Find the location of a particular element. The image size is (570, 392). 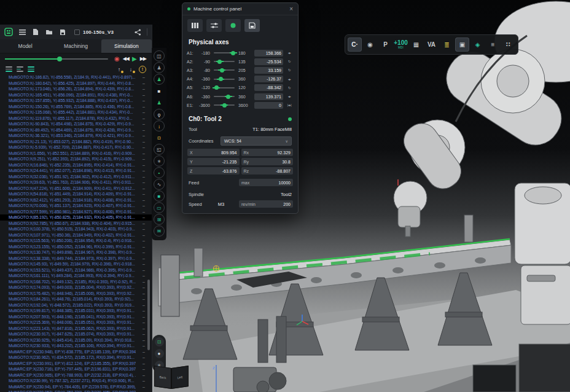

gcode-row: MultiGOTO:X(153.521), Y(-849.437), Z(184… is located at coordinates (76, 270).